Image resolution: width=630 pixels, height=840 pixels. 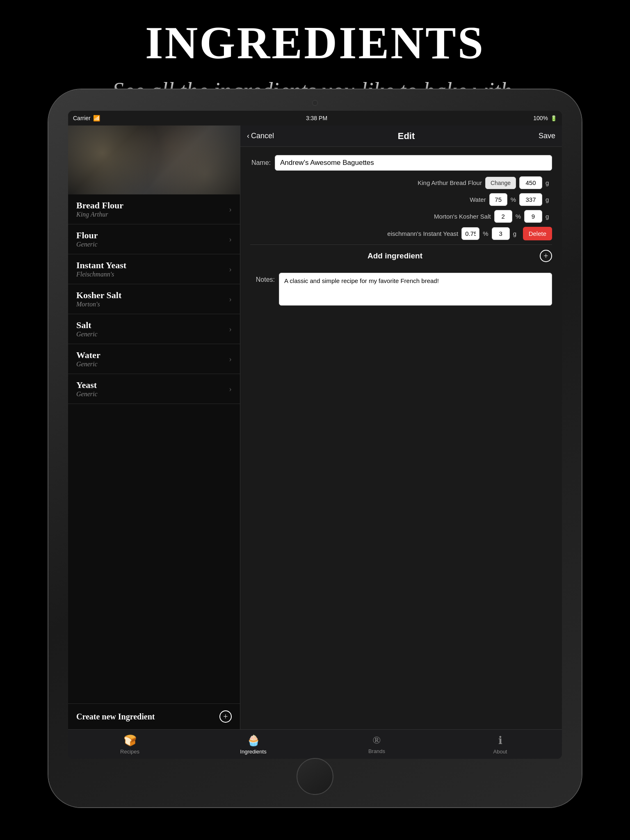 I want to click on ingredient-name: Instant Yeast, so click(x=153, y=265).